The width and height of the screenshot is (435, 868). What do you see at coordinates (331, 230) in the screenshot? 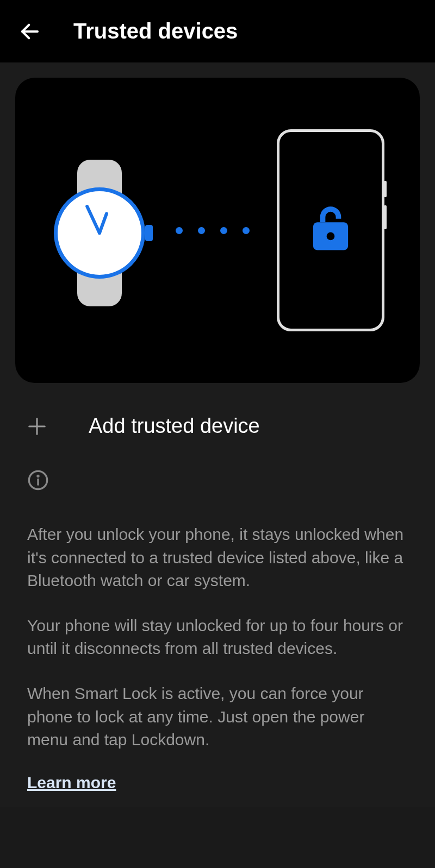
I see `phone-icon` at bounding box center [331, 230].